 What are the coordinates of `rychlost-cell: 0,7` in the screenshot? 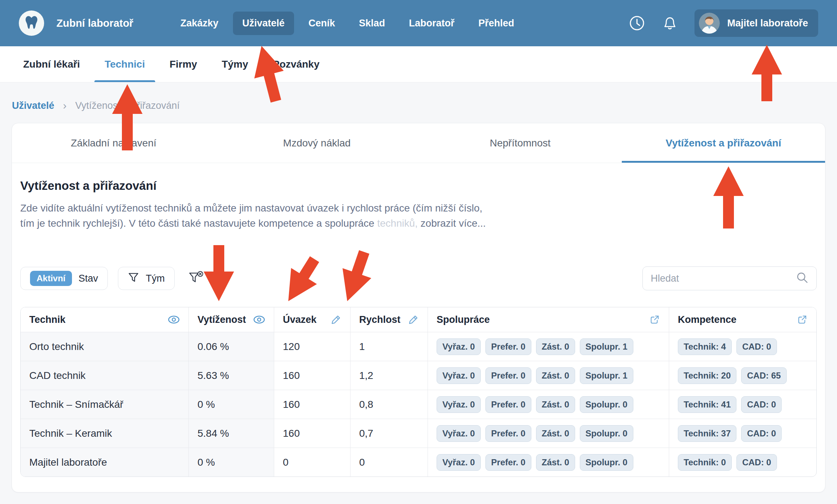 It's located at (389, 433).